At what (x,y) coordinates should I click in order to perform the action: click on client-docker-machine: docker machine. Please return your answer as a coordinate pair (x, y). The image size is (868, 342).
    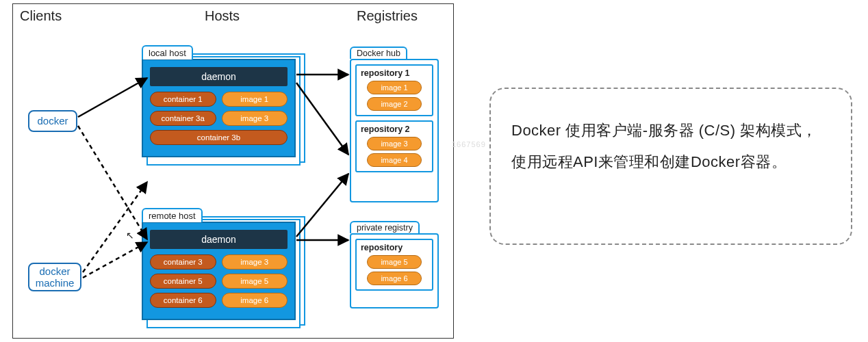
    Looking at the image, I should click on (55, 277).